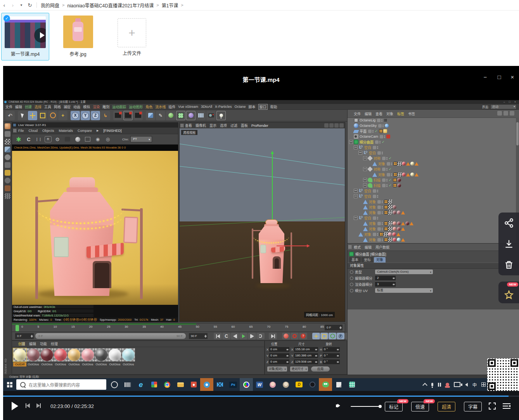  I want to click on keyframe-help-icon: ?, so click(303, 336).